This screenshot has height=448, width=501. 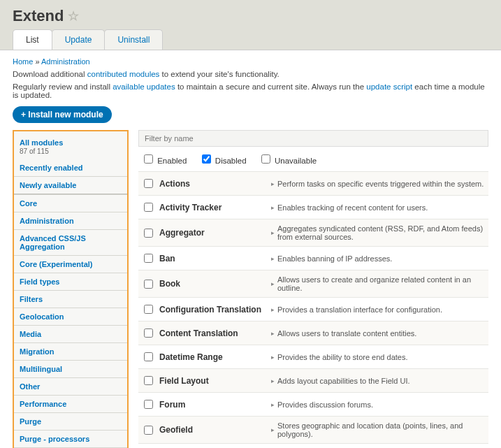 What do you see at coordinates (313, 232) in the screenshot?
I see `module-row: Aggregator▸Aggregates syndicated content…` at bounding box center [313, 232].